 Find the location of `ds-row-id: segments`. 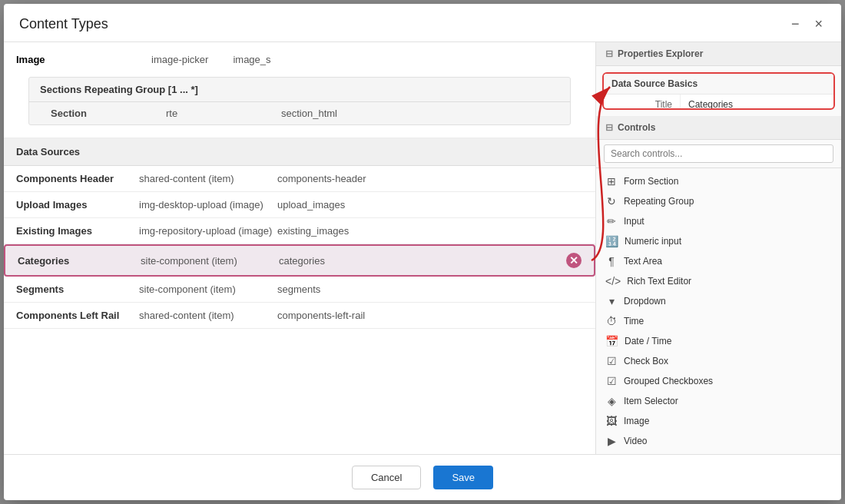

ds-row-id: segments is located at coordinates (299, 289).